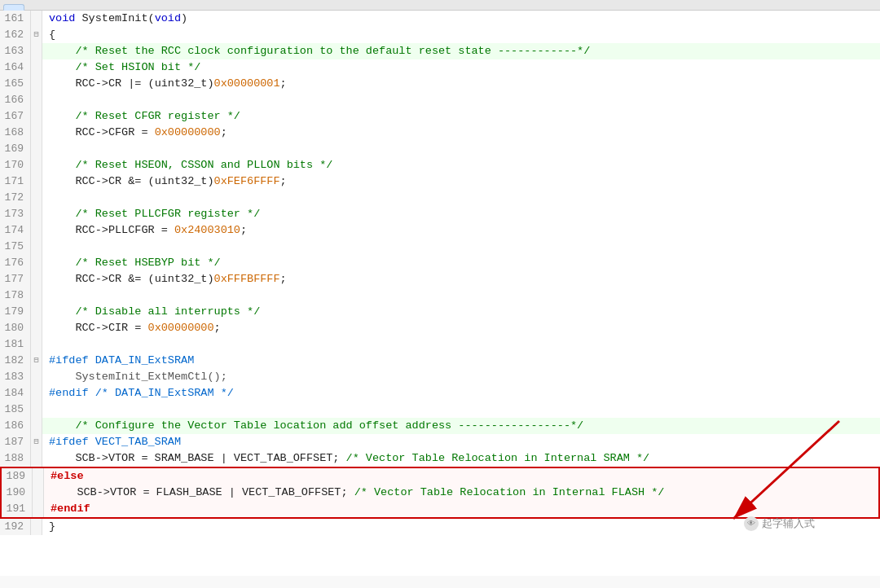 This screenshot has width=880, height=588. Describe the element at coordinates (14, 7) in the screenshot. I see `file-tab` at that location.